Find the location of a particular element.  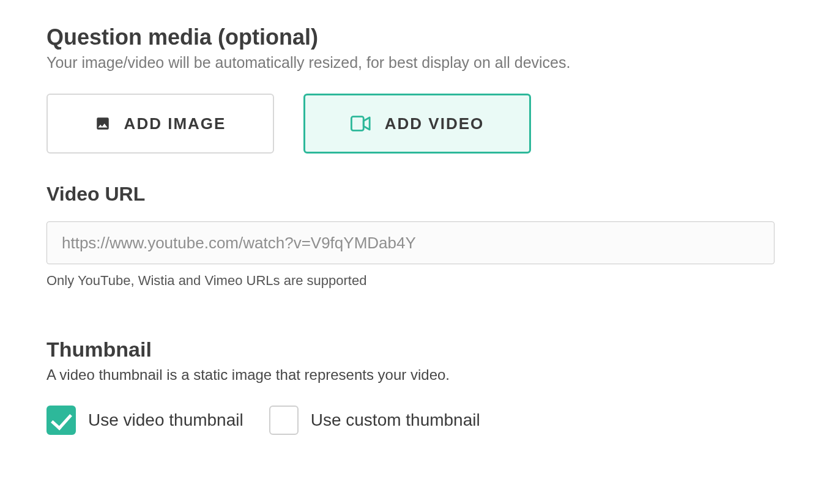

media-button-row: ADD IMAGE ADD VIDEO is located at coordinates (410, 124).